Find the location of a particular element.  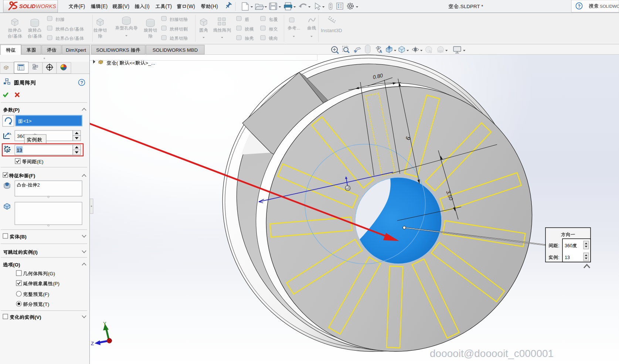

svg-text:...: ... is located at coordinates (298, 28).